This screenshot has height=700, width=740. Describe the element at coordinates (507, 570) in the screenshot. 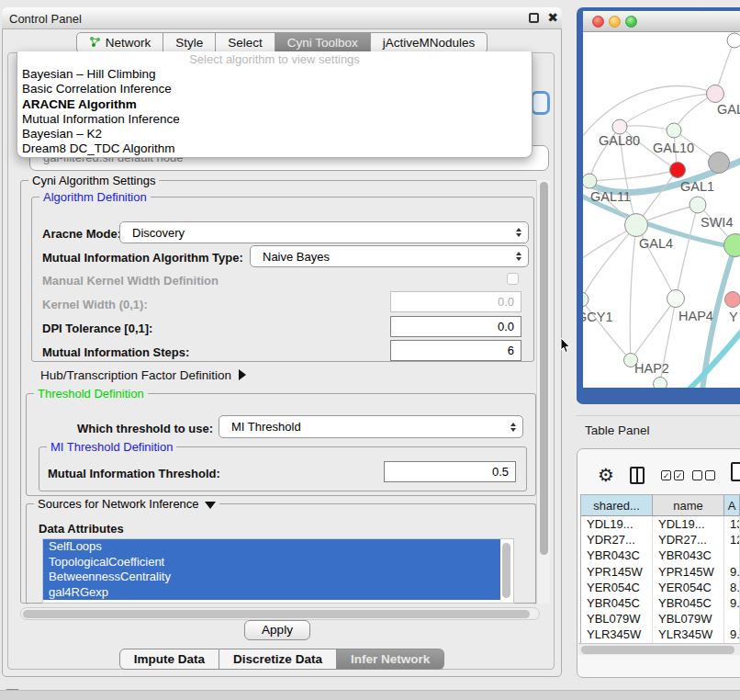

I see `attributes-scrollbar` at that location.